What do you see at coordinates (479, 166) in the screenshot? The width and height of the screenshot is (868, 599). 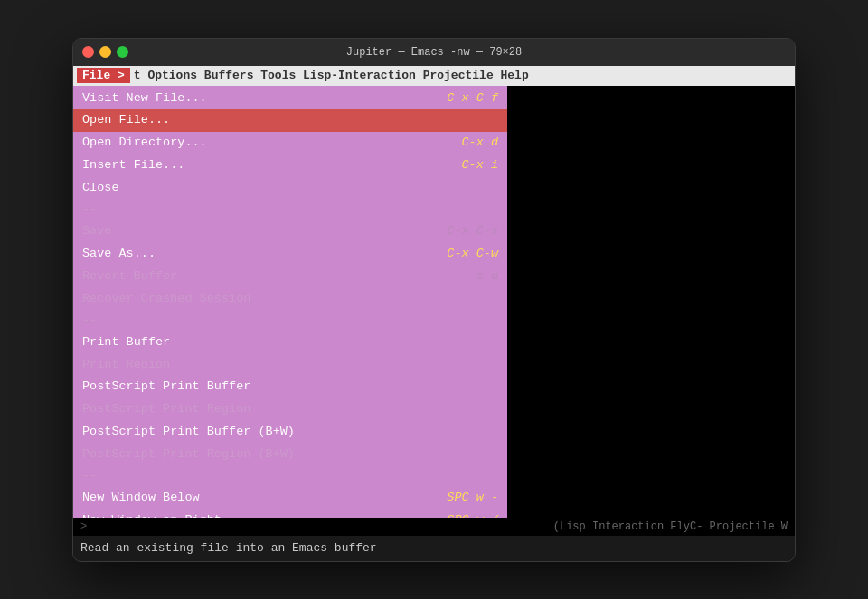 I see `menu-item-shortcut: C-x i` at bounding box center [479, 166].